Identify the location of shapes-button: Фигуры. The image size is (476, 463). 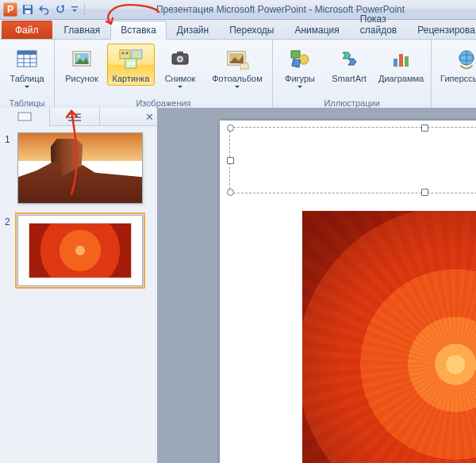
(300, 67).